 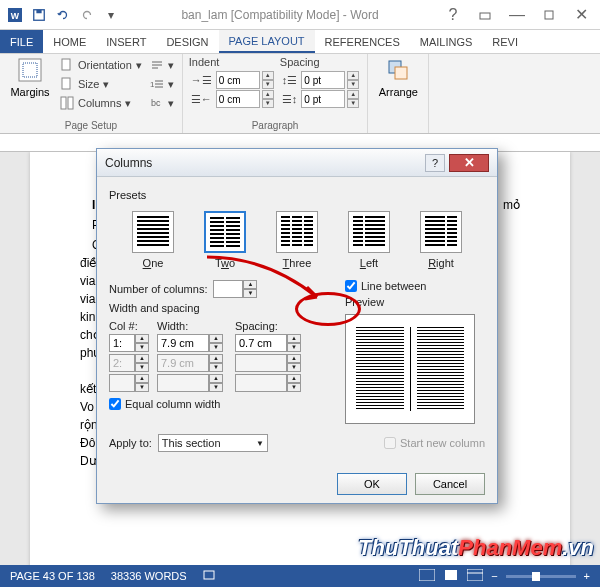 What do you see at coordinates (101, 84) in the screenshot?
I see `size-button: Size ▾` at bounding box center [101, 84].